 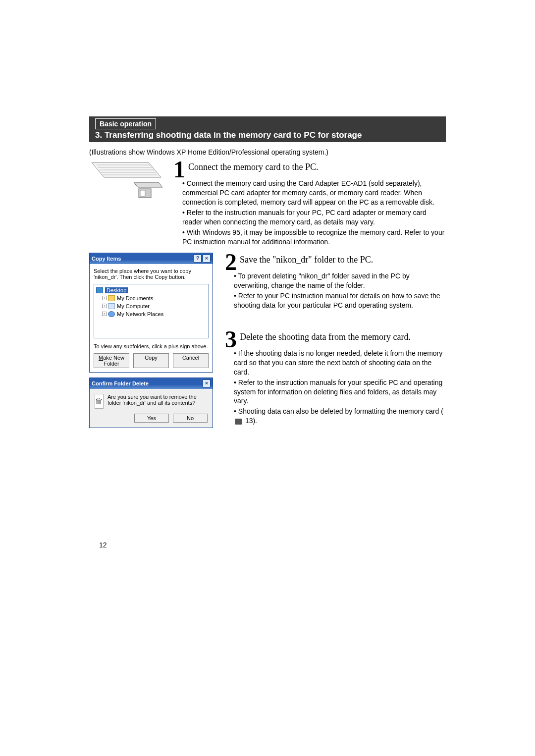 I want to click on computer-icon, so click(x=111, y=306).